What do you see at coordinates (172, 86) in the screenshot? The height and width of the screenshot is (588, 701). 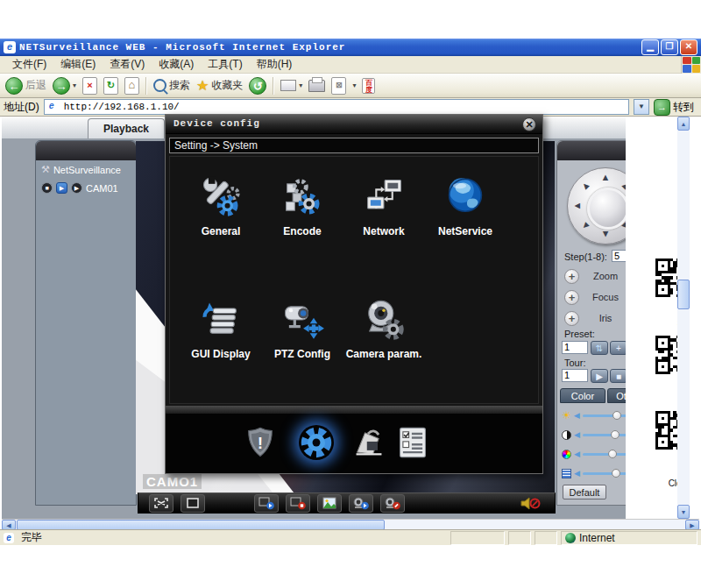 I see `search-button: 搜索` at bounding box center [172, 86].